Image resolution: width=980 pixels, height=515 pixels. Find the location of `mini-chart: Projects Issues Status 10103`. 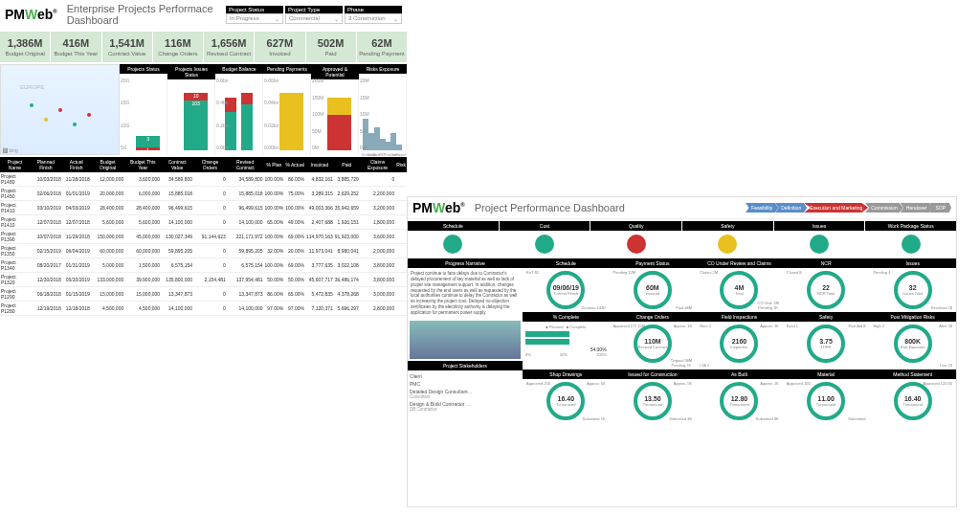

mini-chart: Projects Issues Status 10103 is located at coordinates (191, 109).